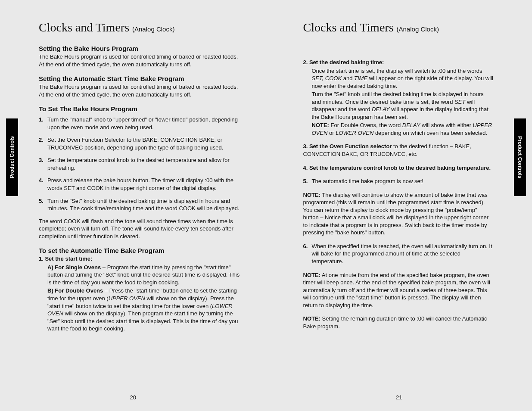 This screenshot has height=411, width=532. Describe the element at coordinates (140, 28) in the screenshot. I see `page-title-left: Clocks and Timers (Analog Clock)` at that location.